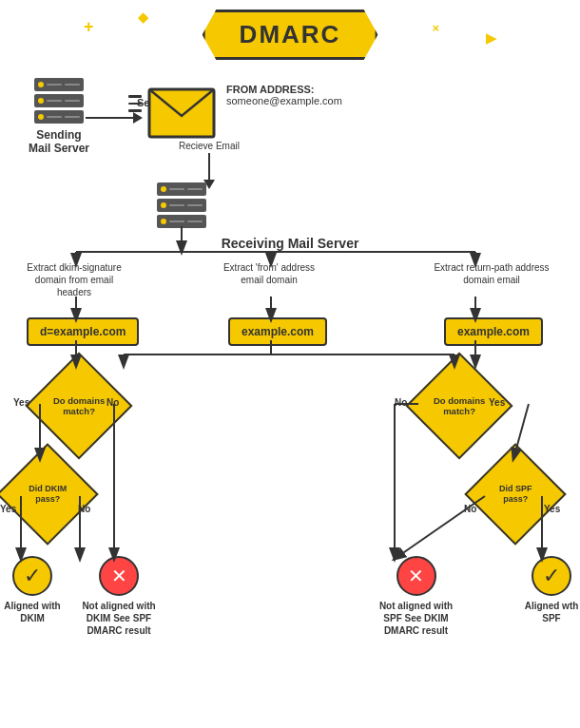 The width and height of the screenshot is (580, 728). What do you see at coordinates (21, 403) in the screenshot?
I see `left-diamond-yes: Yes` at bounding box center [21, 403].